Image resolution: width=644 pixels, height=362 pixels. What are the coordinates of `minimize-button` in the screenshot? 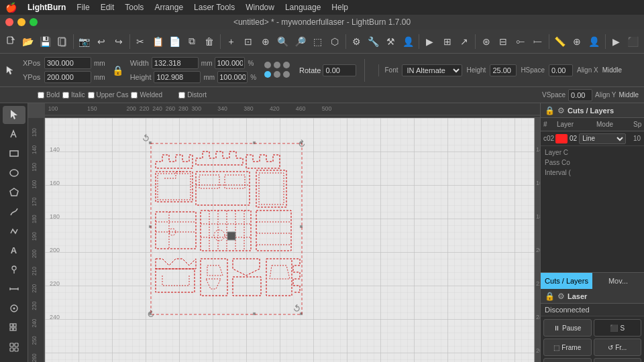 It's located at (21, 22).